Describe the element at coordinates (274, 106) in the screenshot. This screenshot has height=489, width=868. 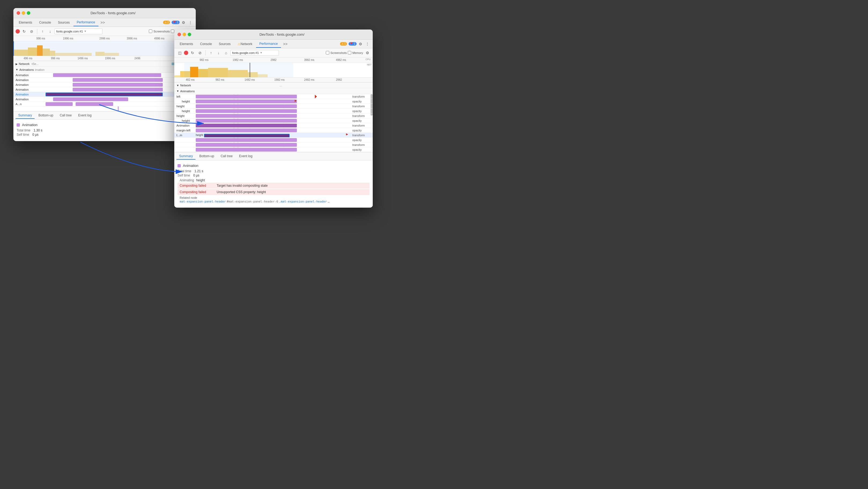
I see `anim2-row-height2: height transform` at that location.